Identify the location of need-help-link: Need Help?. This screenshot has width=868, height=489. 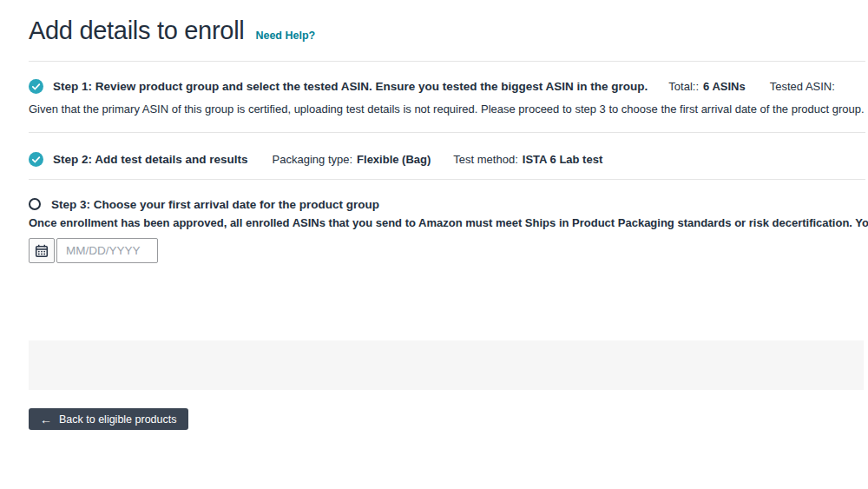
(285, 36).